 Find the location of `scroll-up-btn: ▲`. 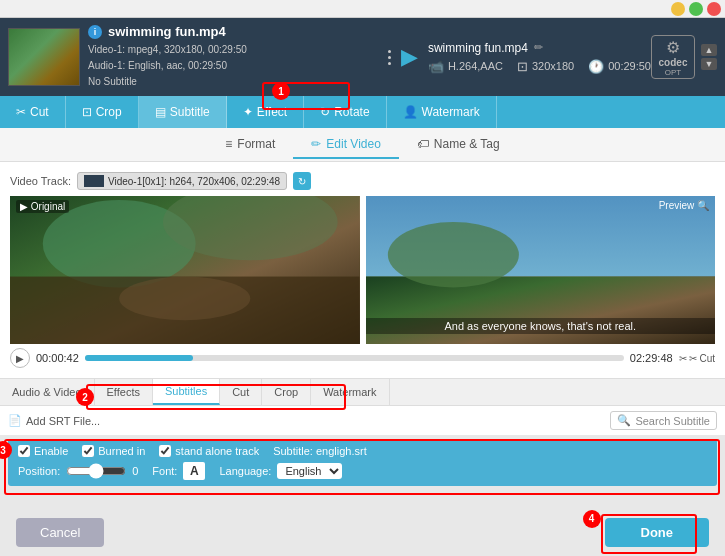

scroll-up-btn: ▲ is located at coordinates (709, 50).